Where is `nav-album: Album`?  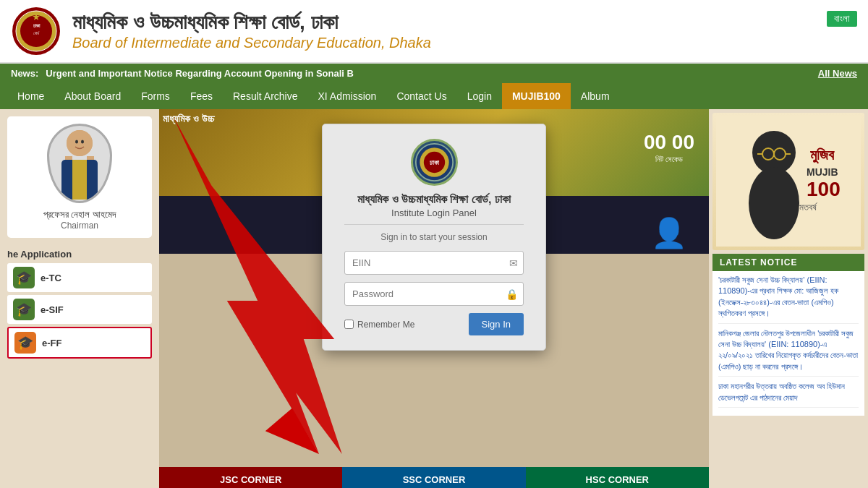
nav-album: Album is located at coordinates (595, 96).